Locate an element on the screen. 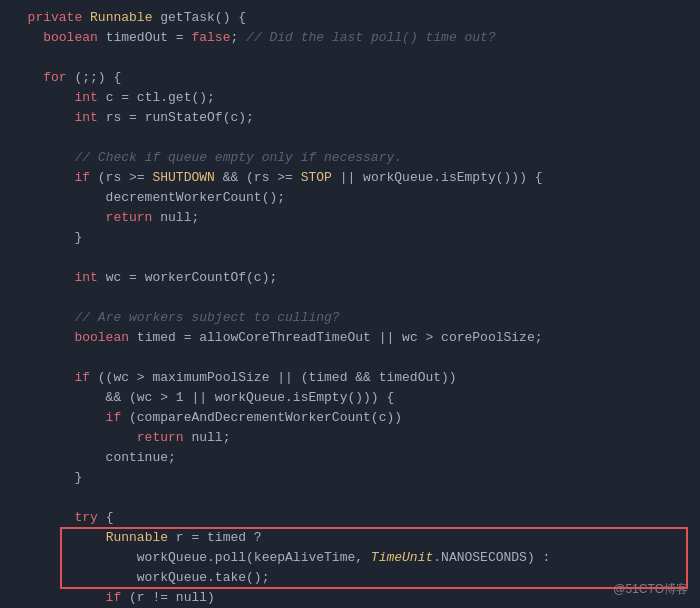 Image resolution: width=700 pixels, height=608 pixels. code-line: Runnable r = timed ? is located at coordinates (350, 538).